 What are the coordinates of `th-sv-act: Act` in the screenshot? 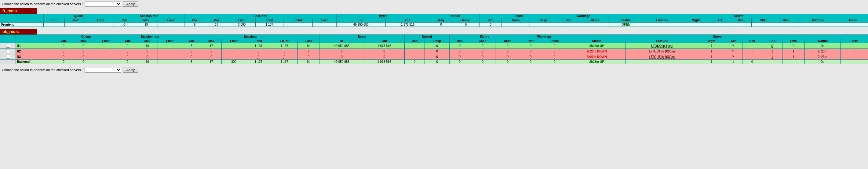 It's located at (720, 20).